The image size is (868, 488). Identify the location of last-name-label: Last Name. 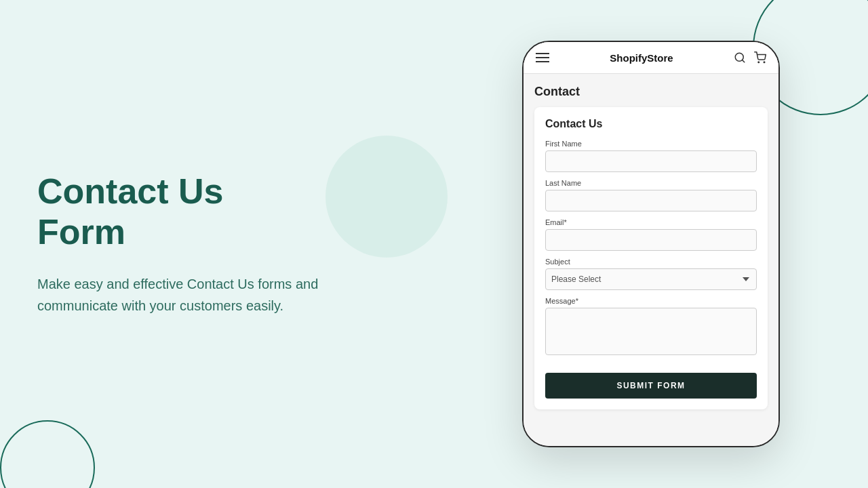
(651, 183).